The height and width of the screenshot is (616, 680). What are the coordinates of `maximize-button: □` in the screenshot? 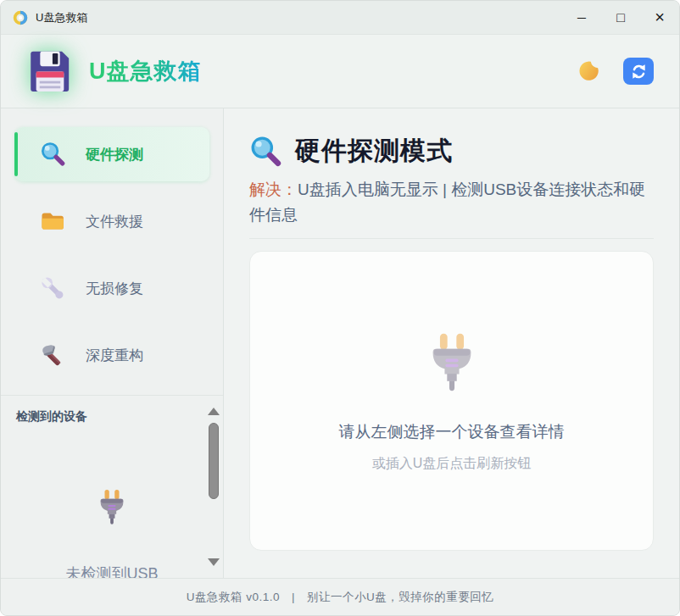 It's located at (621, 17).